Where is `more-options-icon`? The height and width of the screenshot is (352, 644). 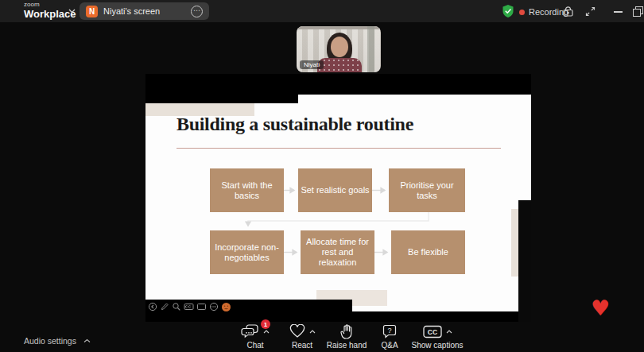 more-options-icon is located at coordinates (214, 307).